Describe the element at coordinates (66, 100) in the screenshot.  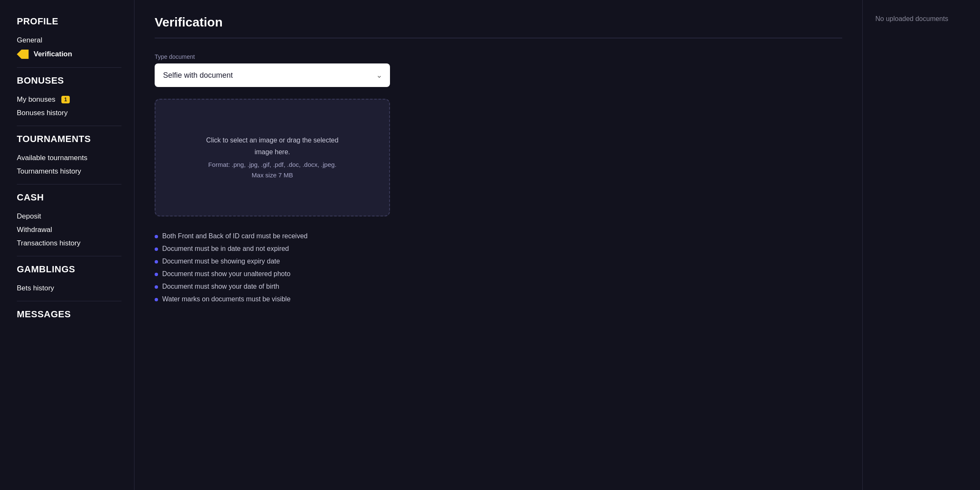
I see `bonuses-badge: 1` at that location.